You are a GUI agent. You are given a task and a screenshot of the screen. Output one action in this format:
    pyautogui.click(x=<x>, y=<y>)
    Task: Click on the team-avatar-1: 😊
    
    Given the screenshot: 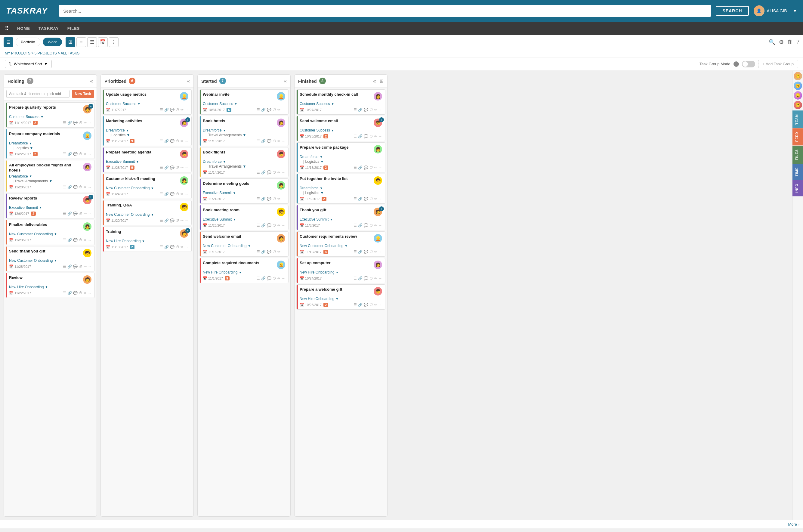 What is the action you would take?
    pyautogui.click(x=798, y=76)
    